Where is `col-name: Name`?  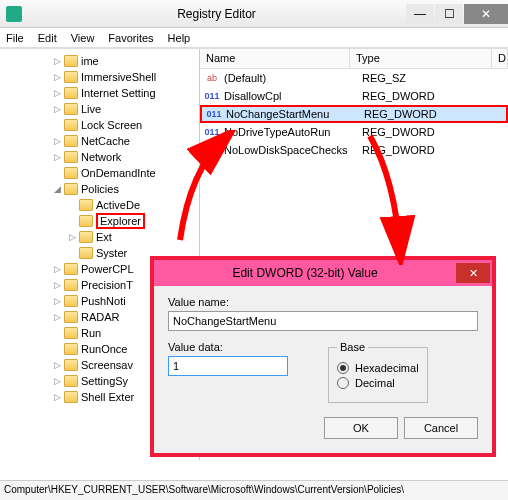
col-name: Name is located at coordinates (275, 58).